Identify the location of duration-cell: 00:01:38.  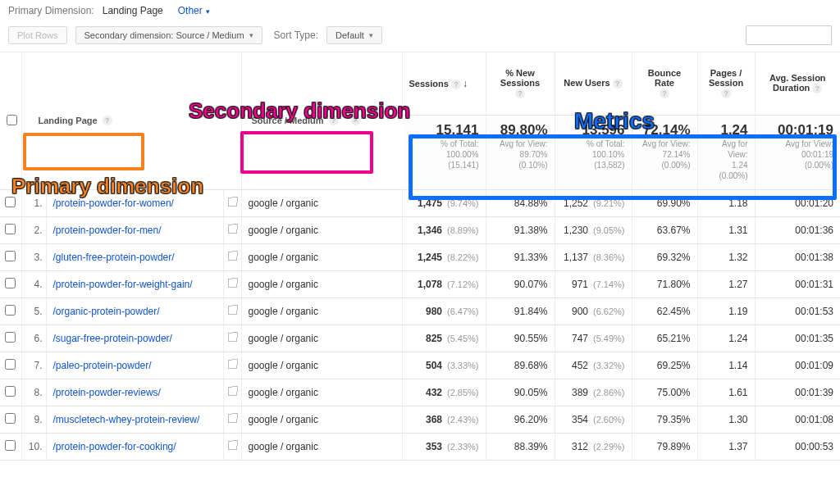
(797, 257).